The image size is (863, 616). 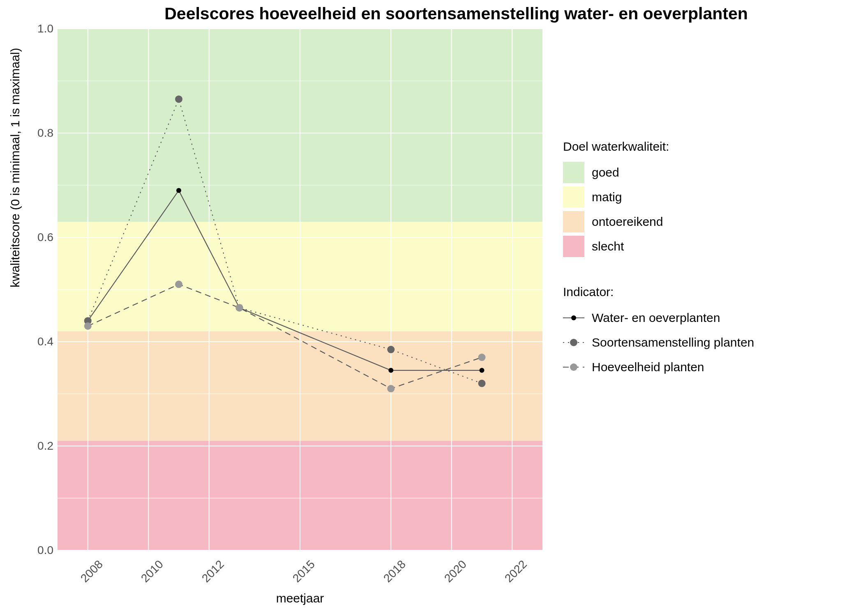 What do you see at coordinates (608, 246) in the screenshot?
I see `legend-label: slecht` at bounding box center [608, 246].